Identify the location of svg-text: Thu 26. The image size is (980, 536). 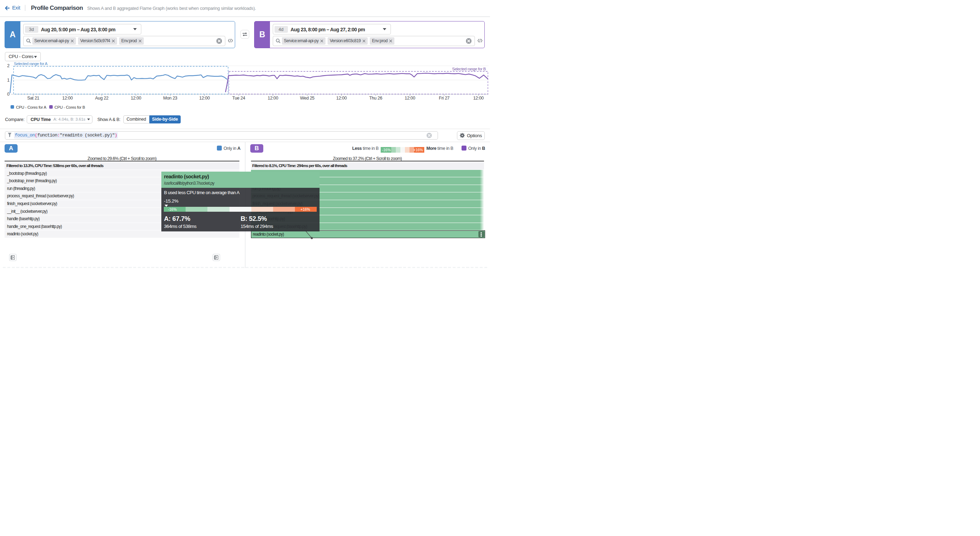
(375, 98).